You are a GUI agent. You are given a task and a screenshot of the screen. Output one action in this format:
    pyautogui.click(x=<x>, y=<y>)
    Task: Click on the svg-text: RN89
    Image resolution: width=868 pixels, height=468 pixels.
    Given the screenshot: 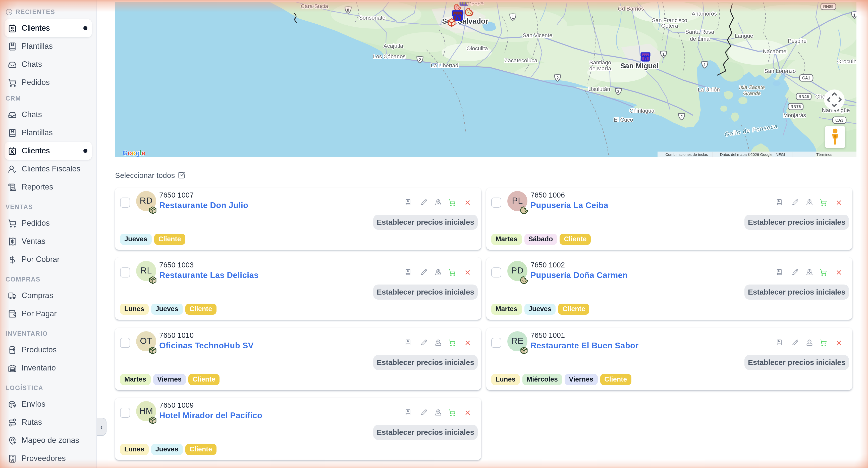 What is the action you would take?
    pyautogui.click(x=828, y=7)
    